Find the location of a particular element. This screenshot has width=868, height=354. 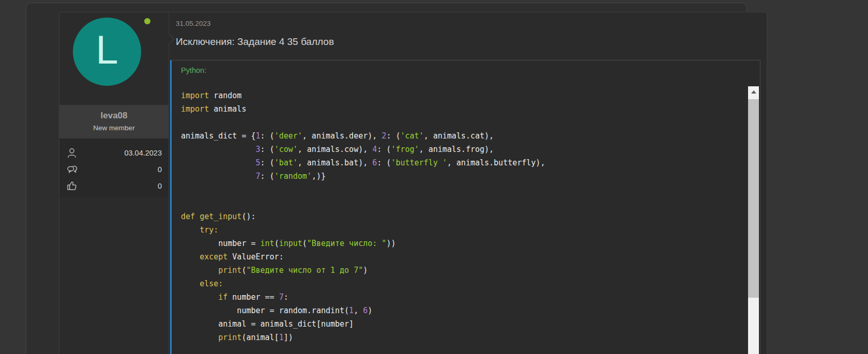

scrollbar-up-button is located at coordinates (754, 92).